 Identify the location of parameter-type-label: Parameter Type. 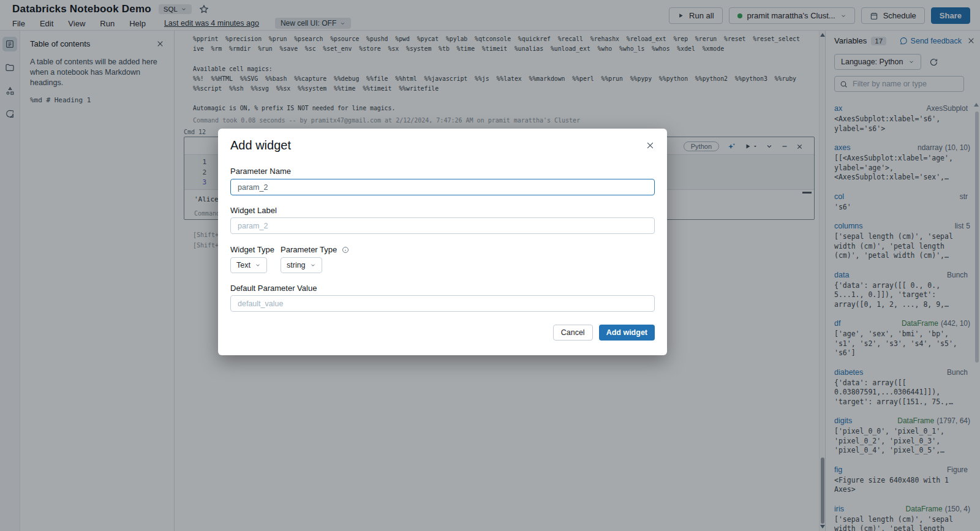
(315, 250).